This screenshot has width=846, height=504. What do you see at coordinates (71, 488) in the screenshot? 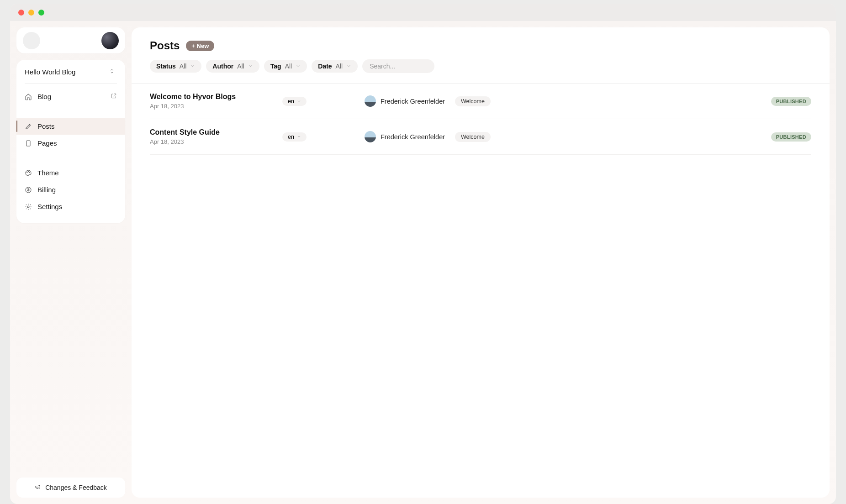
I see `sidebar-footer: Changes & Feedback` at bounding box center [71, 488].